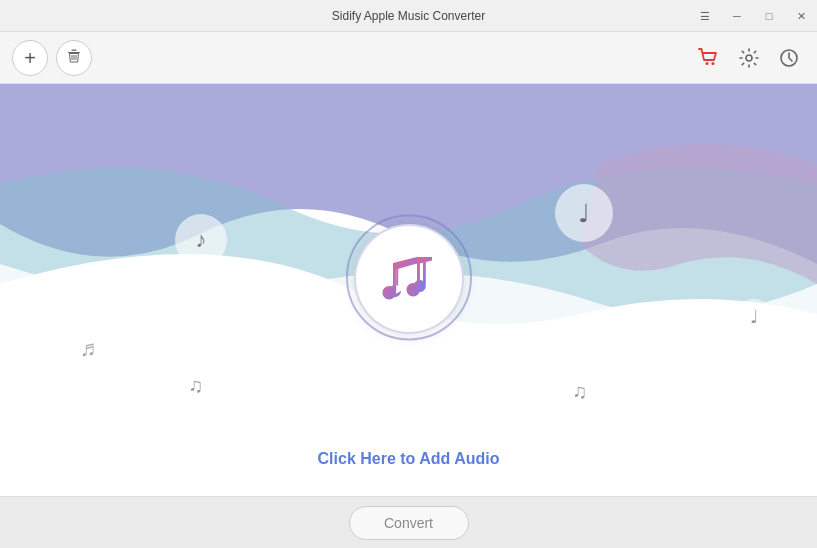  I want to click on music-note-3: ♩, so click(754, 317).